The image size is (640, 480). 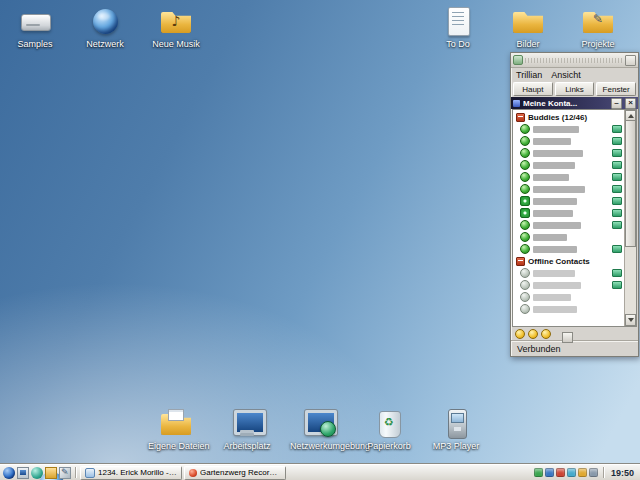 I want to click on desktop-icon-label: Arbeitsplatz, so click(x=247, y=446).